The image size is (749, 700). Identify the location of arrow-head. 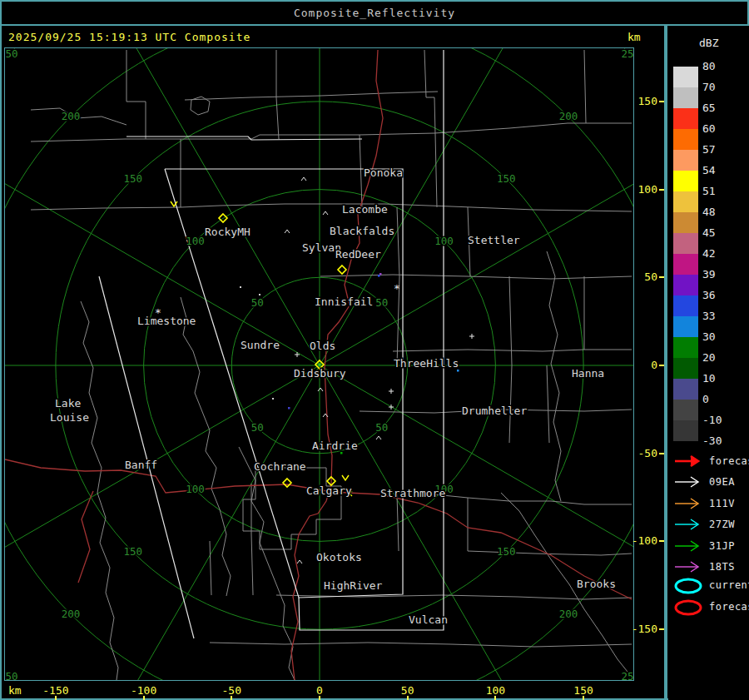
(694, 461).